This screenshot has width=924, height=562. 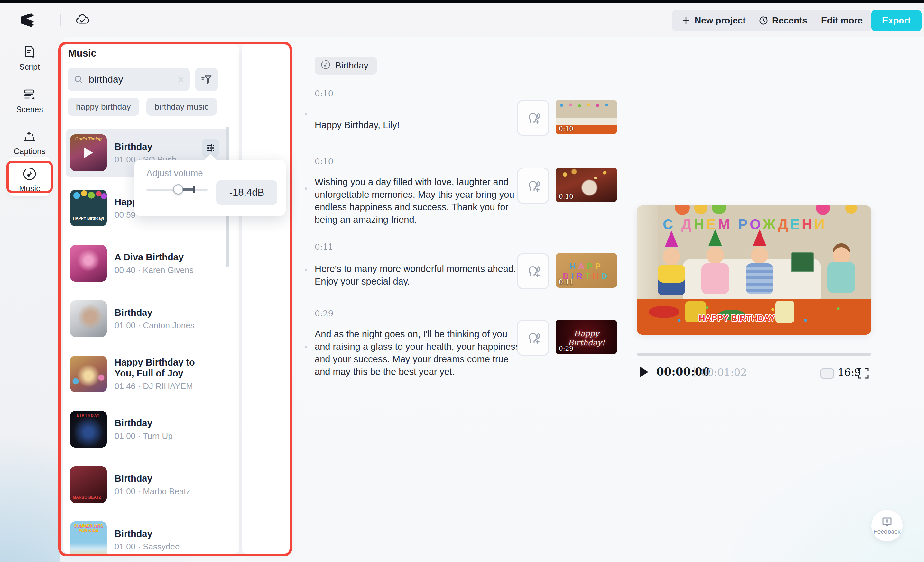 What do you see at coordinates (887, 526) in the screenshot?
I see `feedback-button: Feedback` at bounding box center [887, 526].